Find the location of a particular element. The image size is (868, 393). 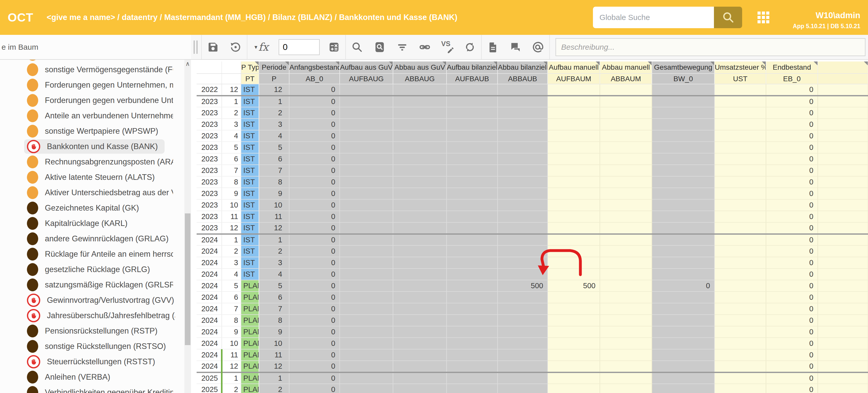

grid-cell-p: 2 is located at coordinates (274, 251).